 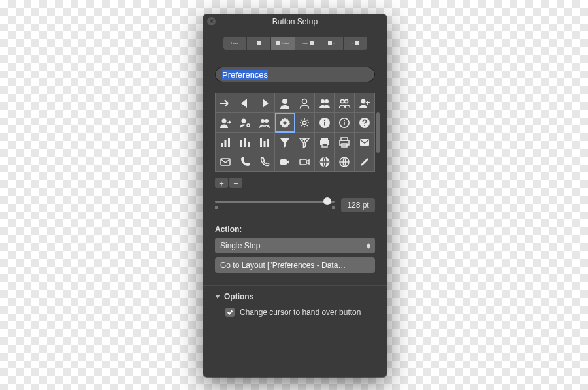 I want to click on phone-outline-icon, so click(x=265, y=162).